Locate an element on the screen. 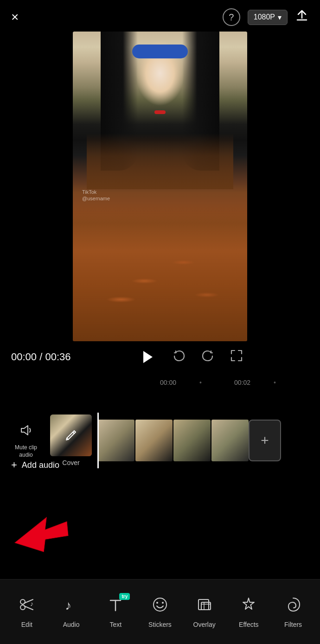 This screenshot has width=320, height=644. overlay-label: Overlay is located at coordinates (205, 625).